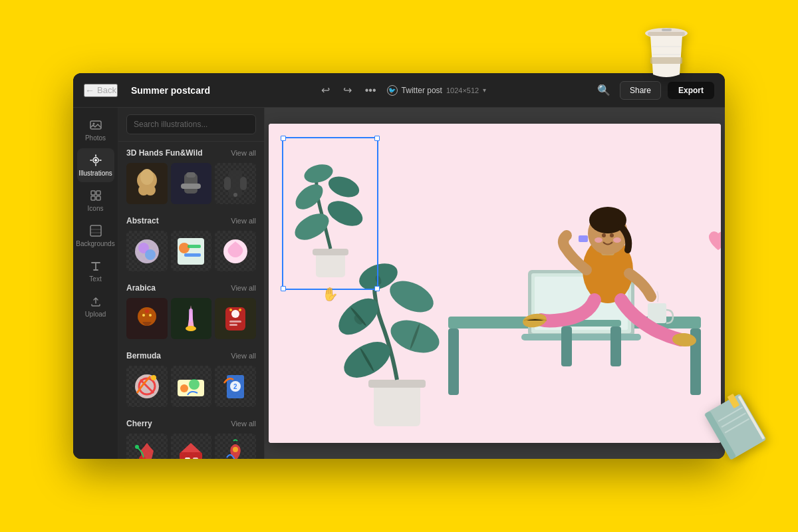 This screenshot has width=798, height=532. Describe the element at coordinates (96, 160) in the screenshot. I see `illustrations-icon` at that location.